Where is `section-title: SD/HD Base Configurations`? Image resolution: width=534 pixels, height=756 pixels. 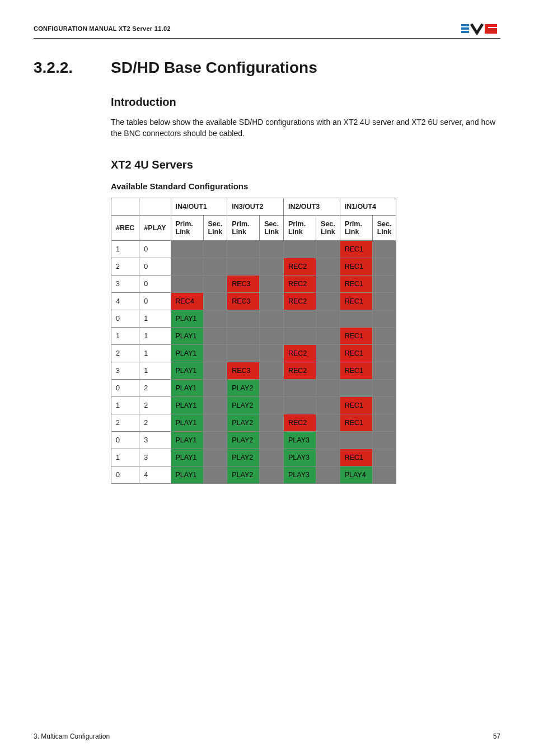 section-title: SD/HD Base Configurations is located at coordinates (214, 68).